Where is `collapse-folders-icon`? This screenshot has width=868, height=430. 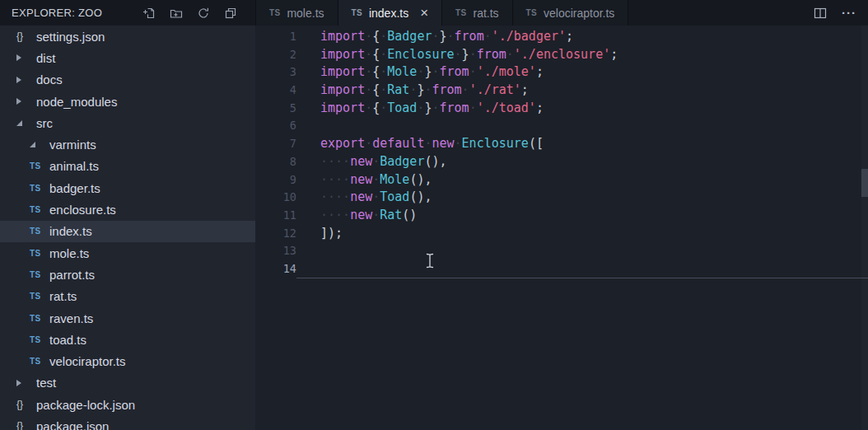 collapse-folders-icon is located at coordinates (231, 13).